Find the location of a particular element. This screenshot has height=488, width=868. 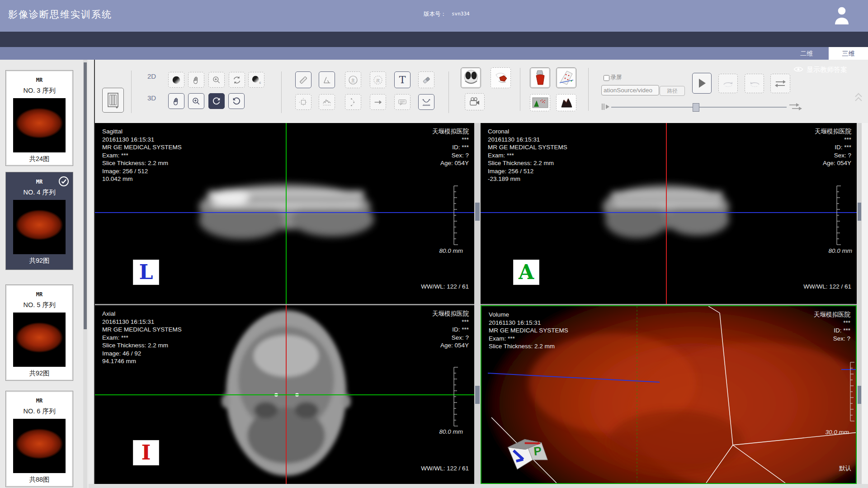

lung-ct-preset-button is located at coordinates (471, 78).